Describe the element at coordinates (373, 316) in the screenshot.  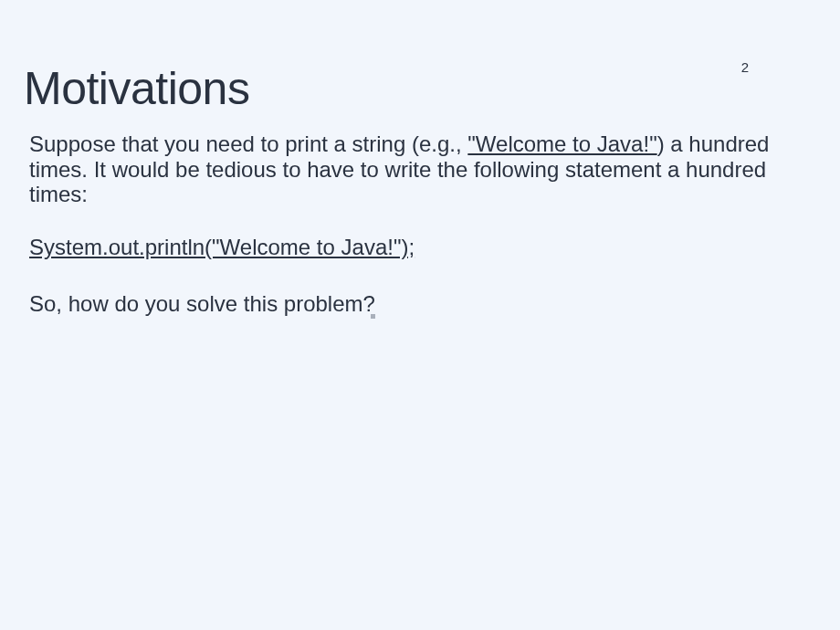
I see `bullet-marker` at that location.